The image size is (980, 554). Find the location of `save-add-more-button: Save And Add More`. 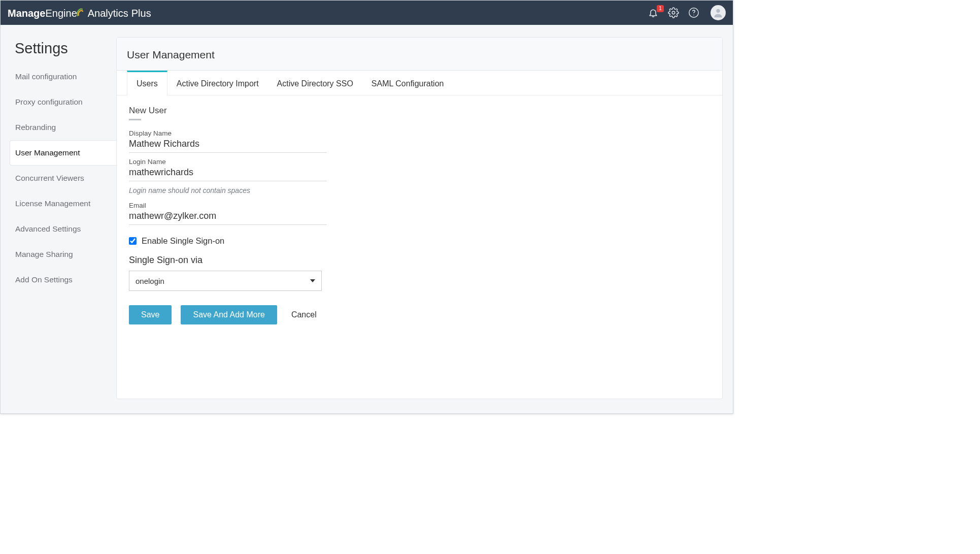

save-add-more-button: Save And Add More is located at coordinates (228, 315).